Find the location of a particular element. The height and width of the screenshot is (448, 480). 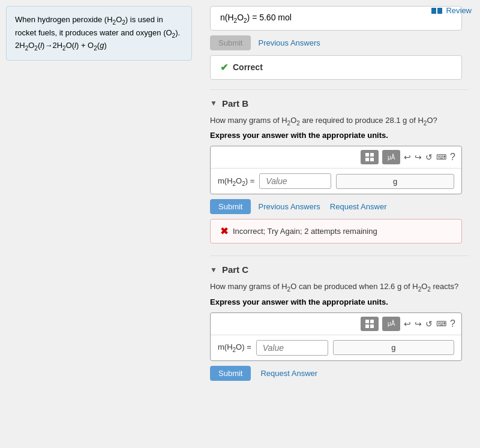

part-c-grid-tool-button is located at coordinates (370, 324).